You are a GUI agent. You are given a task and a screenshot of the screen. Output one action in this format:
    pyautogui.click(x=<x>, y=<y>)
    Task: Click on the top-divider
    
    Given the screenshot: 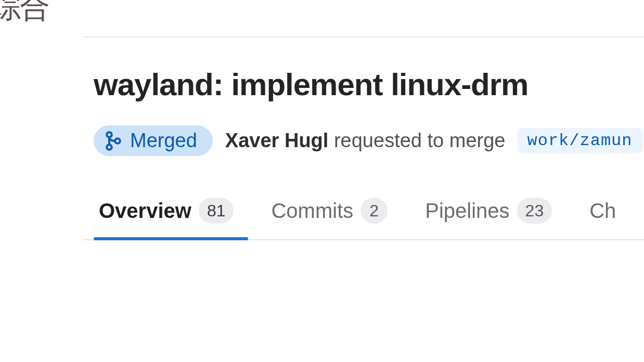 What is the action you would take?
    pyautogui.click(x=364, y=37)
    